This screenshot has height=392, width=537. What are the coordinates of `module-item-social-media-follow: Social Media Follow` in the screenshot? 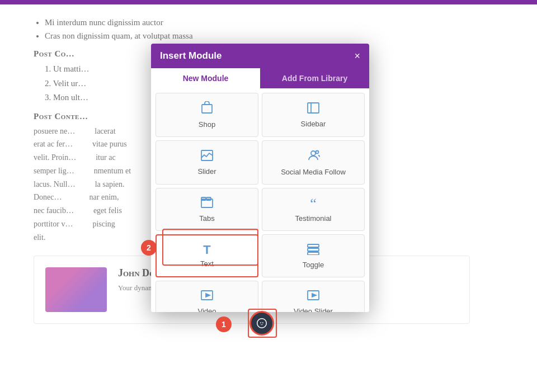 It's located at (313, 162).